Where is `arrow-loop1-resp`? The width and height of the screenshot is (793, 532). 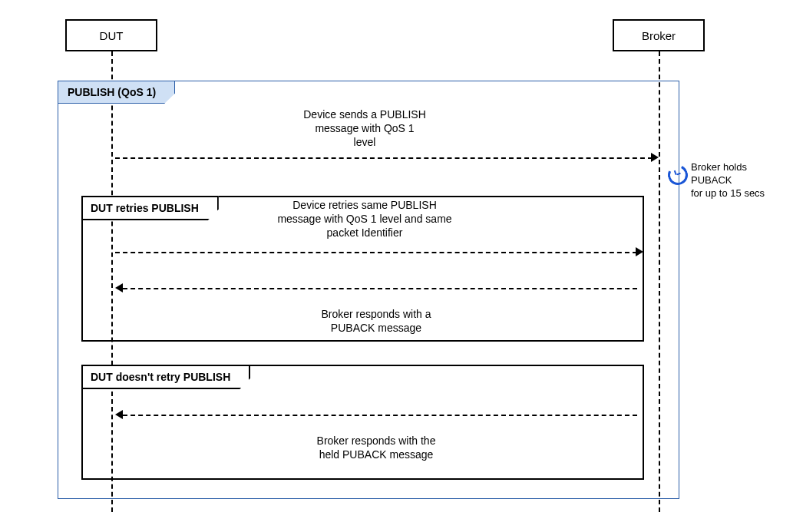
arrow-loop1-resp is located at coordinates (380, 289).